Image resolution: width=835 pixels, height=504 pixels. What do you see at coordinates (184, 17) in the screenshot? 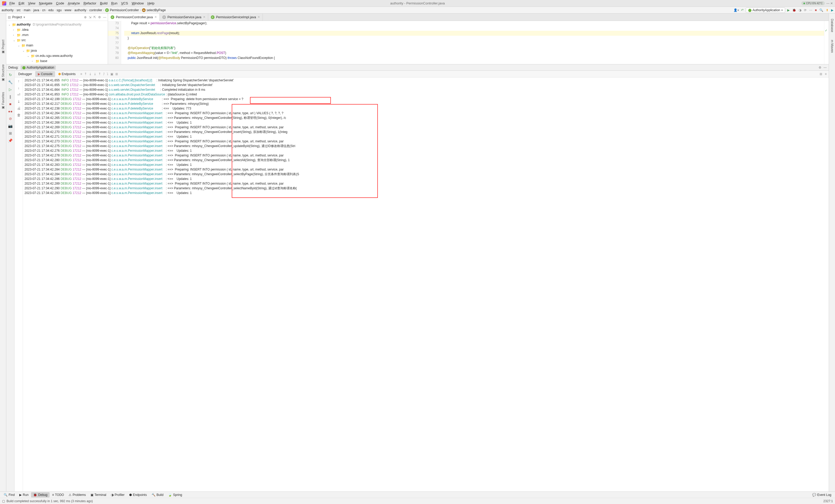
I see `editor-tab: IPermissionService.java✕` at bounding box center [184, 17].